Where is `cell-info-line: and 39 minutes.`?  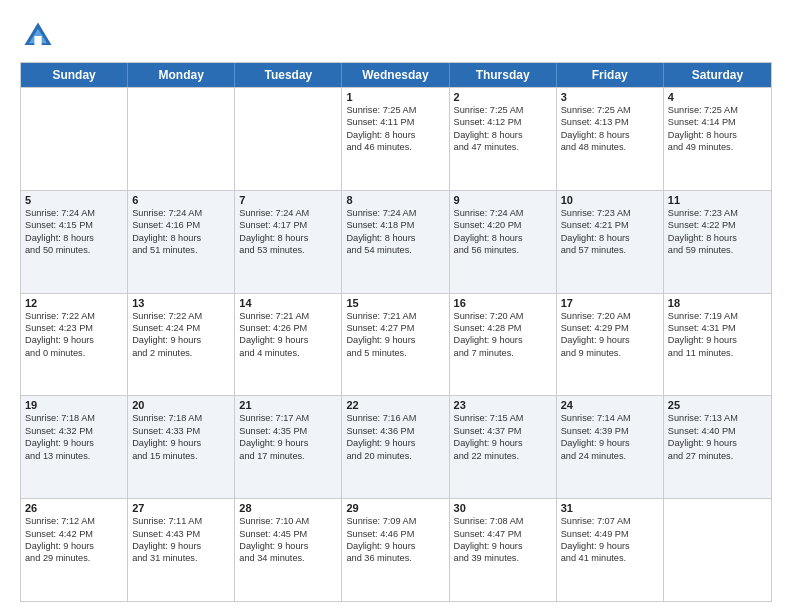
cell-info-line: and 39 minutes. is located at coordinates (503, 558).